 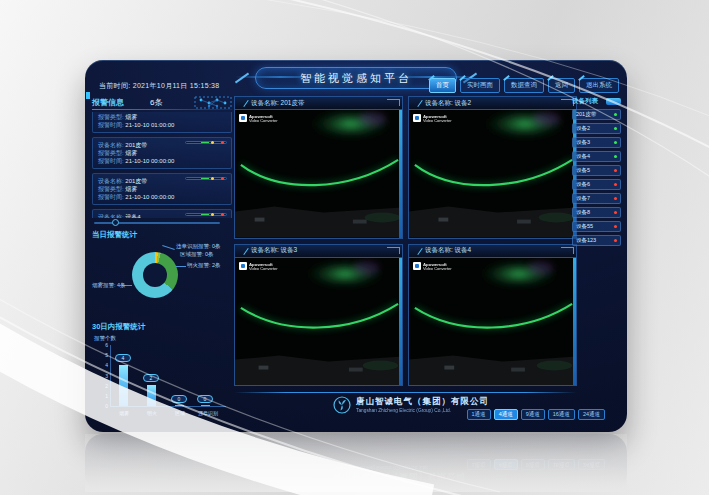 I want to click on time-value: 21-10-10 01:00:00, so click(x=150, y=125).